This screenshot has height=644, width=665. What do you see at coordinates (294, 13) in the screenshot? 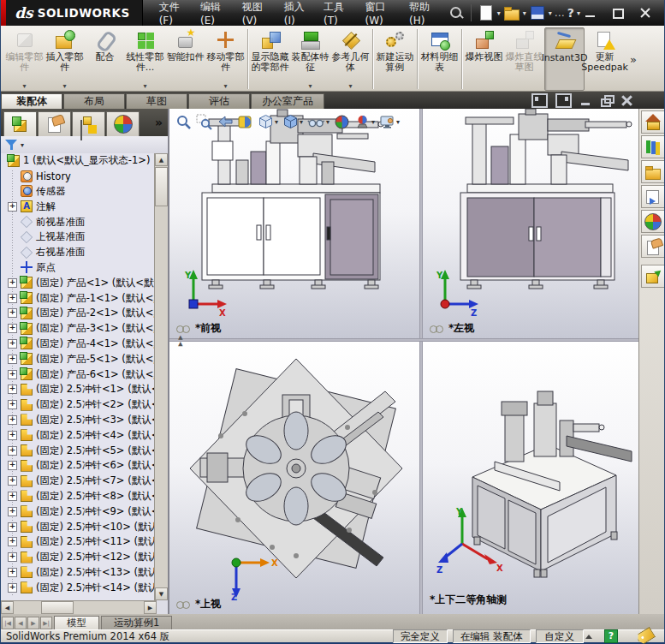
I see `menu-item: 插入(I)` at bounding box center [294, 13].